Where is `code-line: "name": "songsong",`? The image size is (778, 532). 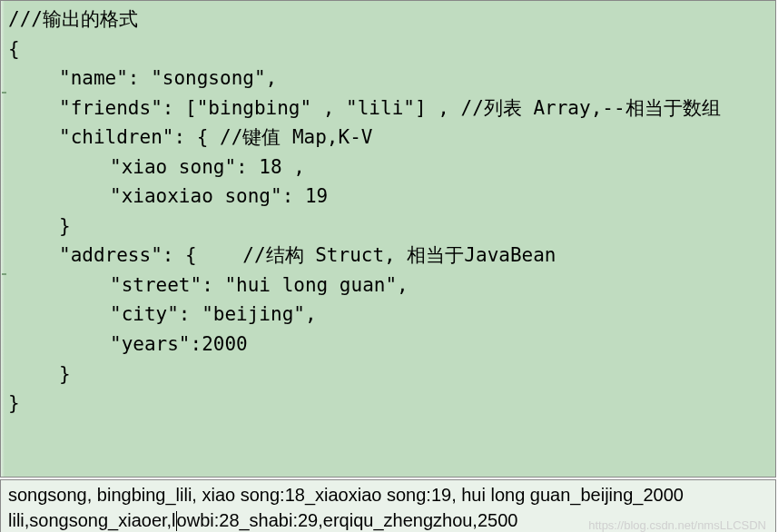
code-line: "name": "songsong", is located at coordinates (389, 78).